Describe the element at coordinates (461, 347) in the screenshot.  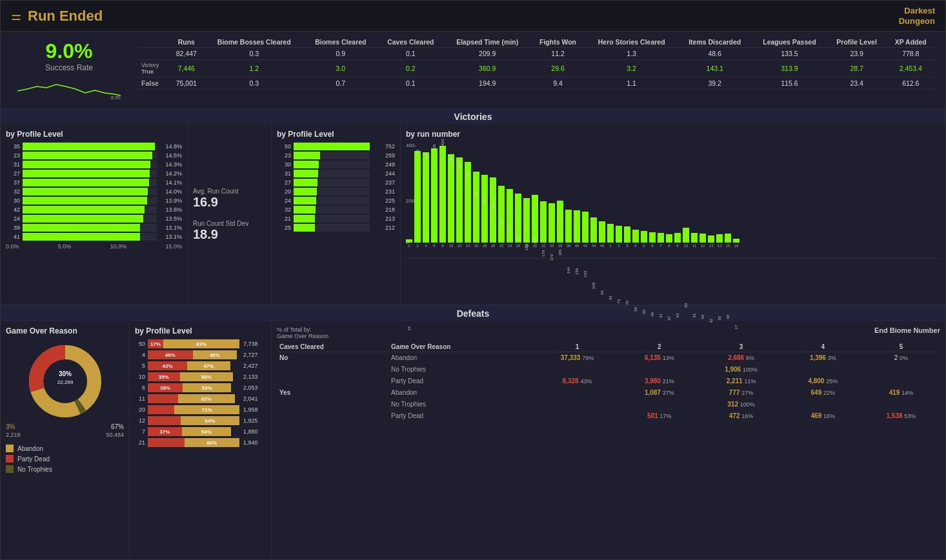
I see `th-game-over-reason: Game Over Reason` at that location.